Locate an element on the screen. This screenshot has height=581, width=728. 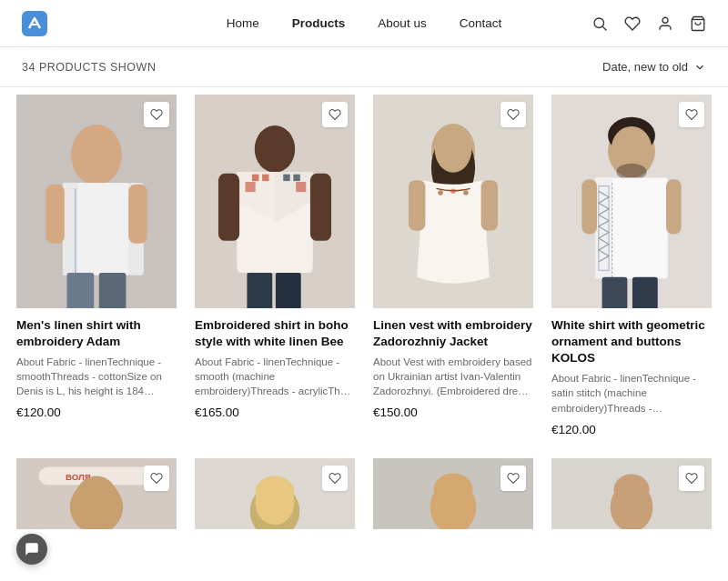
product-name-1: Men's linen shirt with embroidery Adam is located at coordinates (96, 334).